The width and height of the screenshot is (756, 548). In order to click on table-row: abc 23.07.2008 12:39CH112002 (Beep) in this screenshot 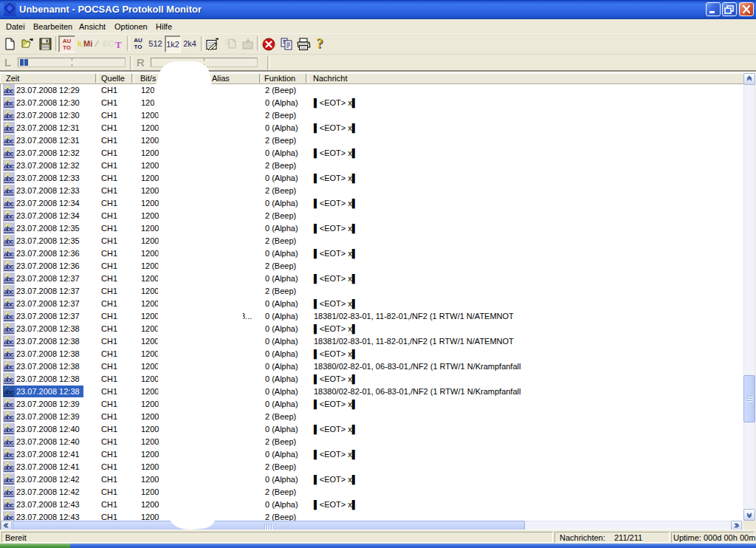, I will do `click(372, 417)`.